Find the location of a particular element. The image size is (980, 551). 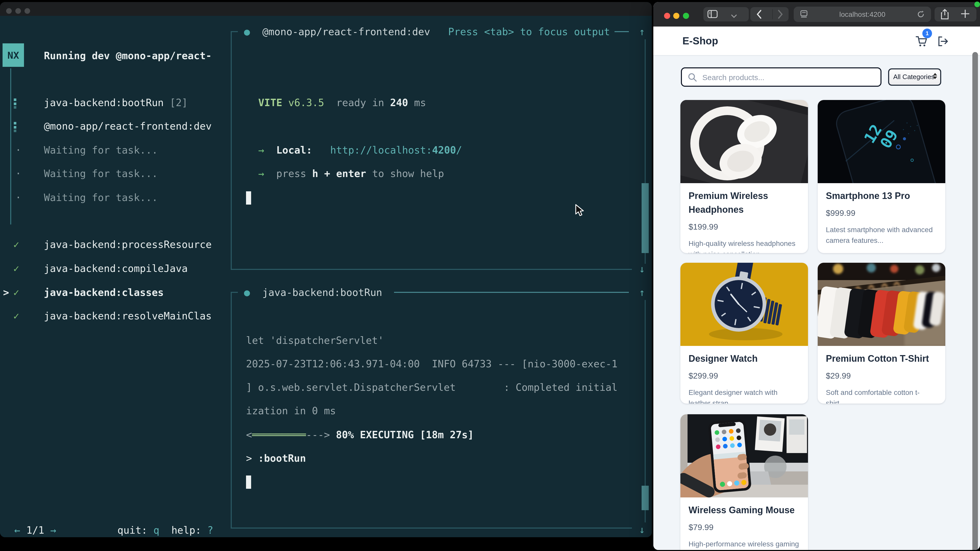

new-tab-icon is located at coordinates (965, 15).